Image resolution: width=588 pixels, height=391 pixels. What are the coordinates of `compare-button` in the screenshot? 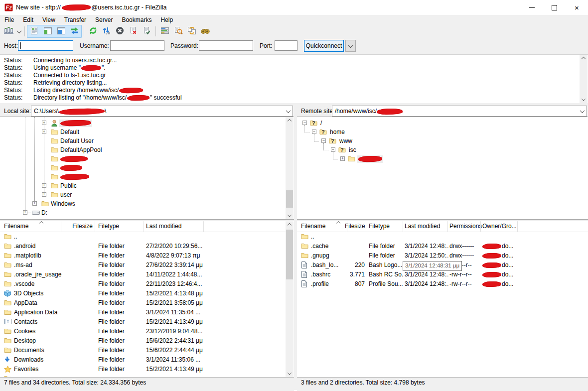 It's located at (178, 31).